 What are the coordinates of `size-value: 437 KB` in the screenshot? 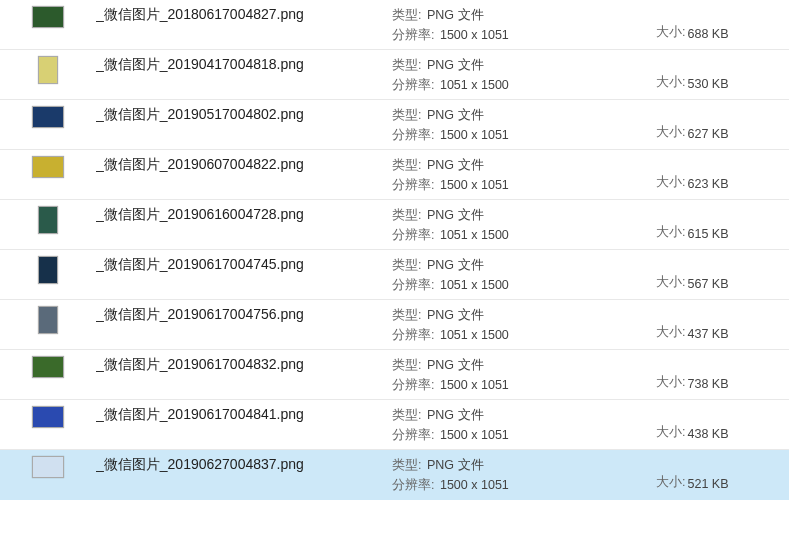 It's located at (708, 334).